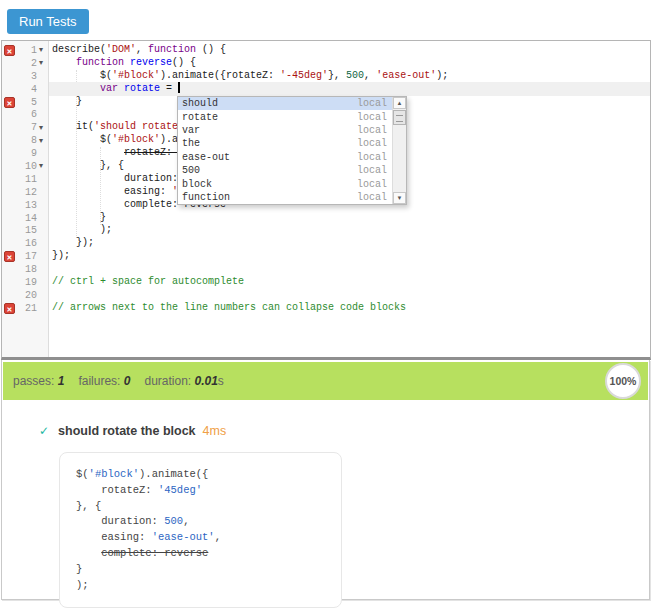 The width and height of the screenshot is (655, 615). What do you see at coordinates (179, 88) in the screenshot?
I see `text-cursor` at bounding box center [179, 88].